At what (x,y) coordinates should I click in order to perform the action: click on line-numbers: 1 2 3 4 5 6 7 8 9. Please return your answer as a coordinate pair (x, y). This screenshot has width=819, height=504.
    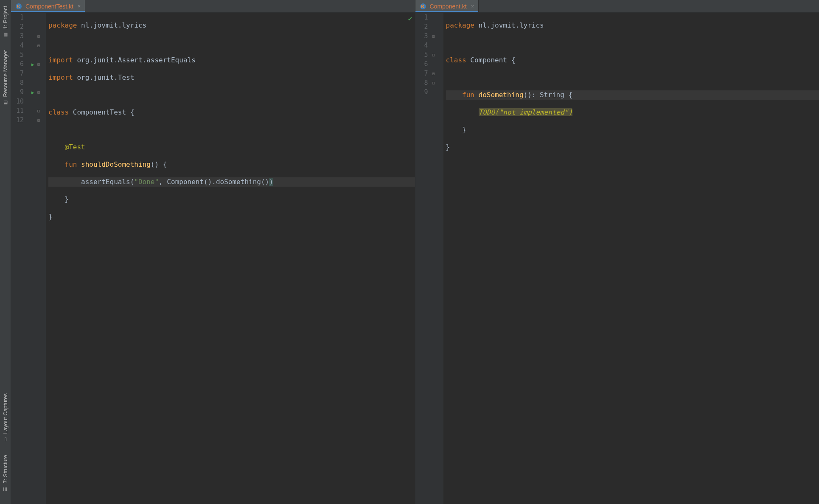
    Looking at the image, I should click on (424, 258).